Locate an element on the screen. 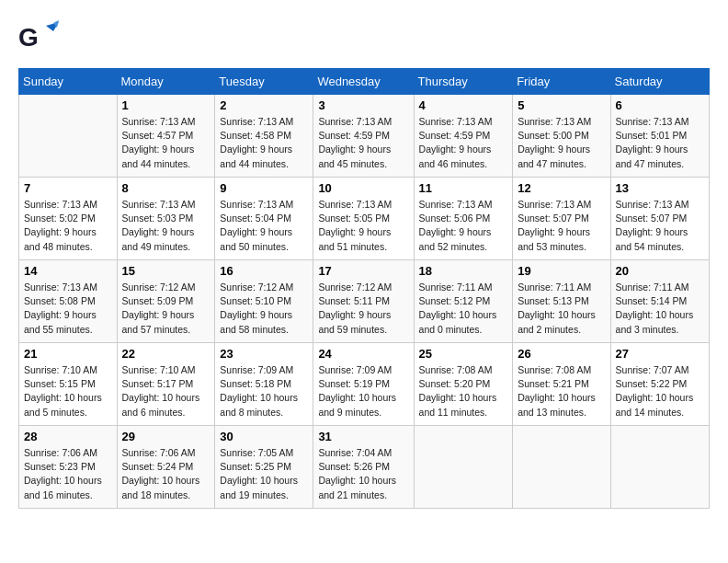 This screenshot has height=563, width=728. day-number: 23 is located at coordinates (264, 353).